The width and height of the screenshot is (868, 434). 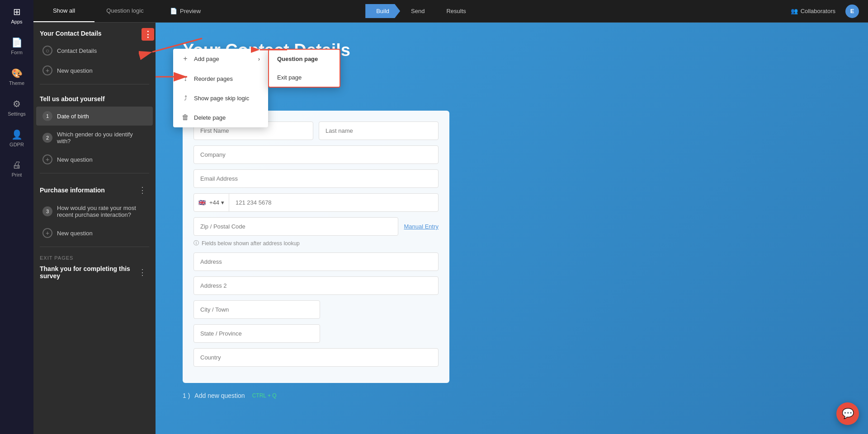 I want to click on theme-icon: 🎨, so click(x=17, y=73).